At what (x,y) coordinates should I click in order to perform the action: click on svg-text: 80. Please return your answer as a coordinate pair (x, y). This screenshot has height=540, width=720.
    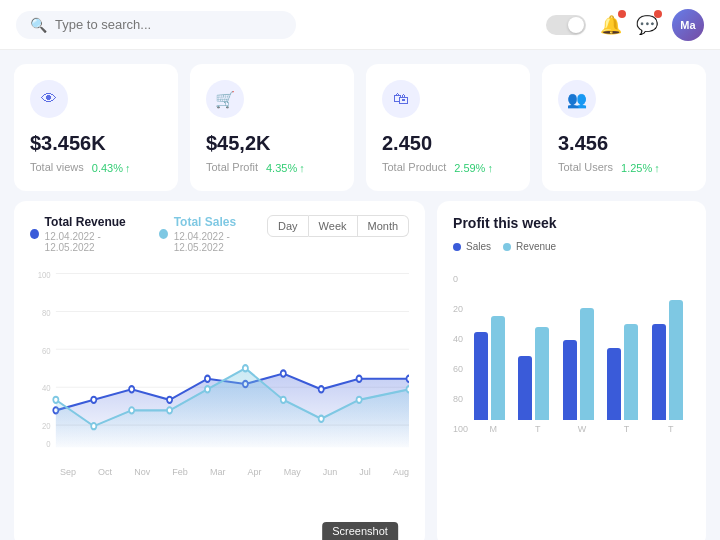
    Looking at the image, I should click on (46, 312).